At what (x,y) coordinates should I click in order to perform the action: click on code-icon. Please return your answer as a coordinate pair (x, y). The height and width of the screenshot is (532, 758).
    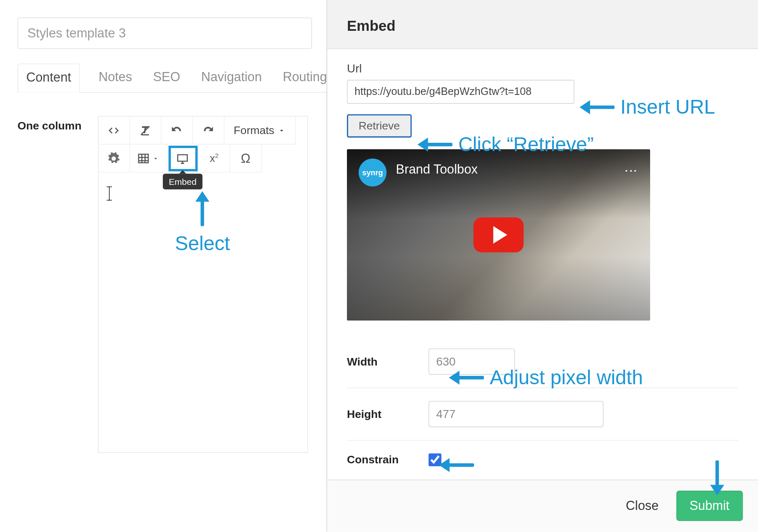
    Looking at the image, I should click on (114, 131).